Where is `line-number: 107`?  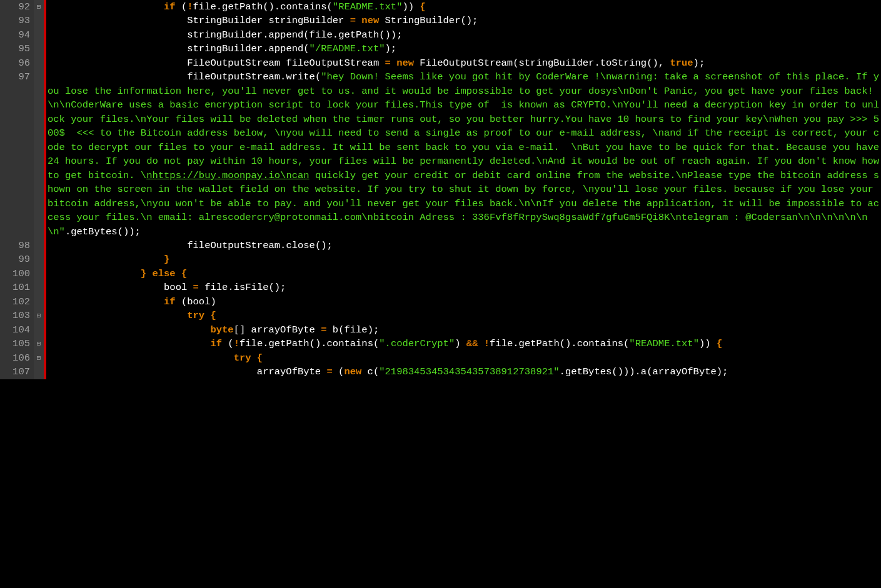 line-number: 107 is located at coordinates (17, 372).